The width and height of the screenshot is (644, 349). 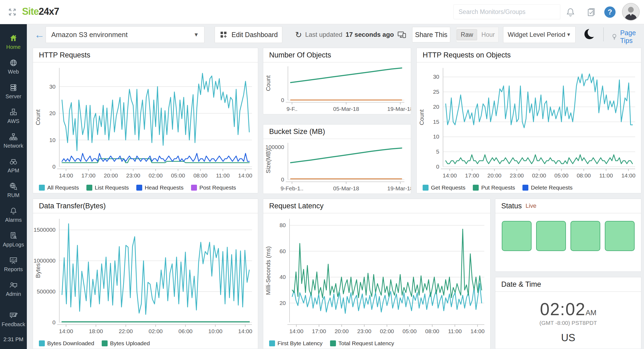 I want to click on chart-bucket-size: 0100000Size(MB)9-Feb-1..05-Mar-1819-Mar-…, so click(x=337, y=165).